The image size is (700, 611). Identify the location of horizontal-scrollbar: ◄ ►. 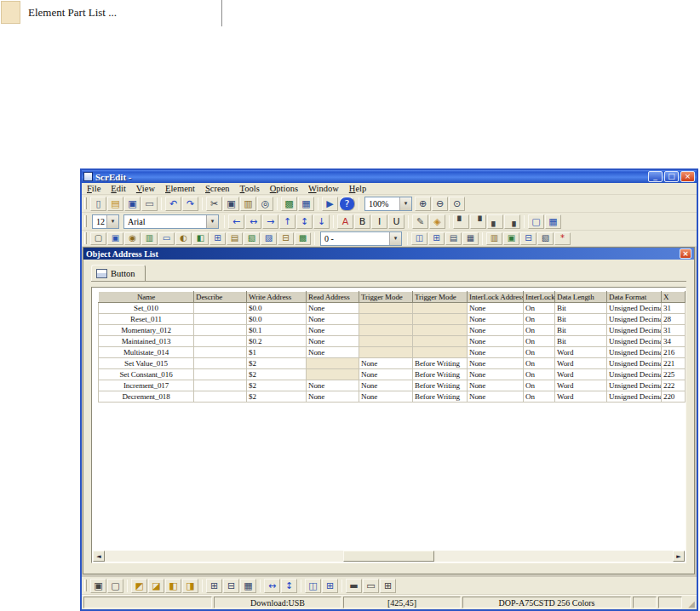
(388, 557).